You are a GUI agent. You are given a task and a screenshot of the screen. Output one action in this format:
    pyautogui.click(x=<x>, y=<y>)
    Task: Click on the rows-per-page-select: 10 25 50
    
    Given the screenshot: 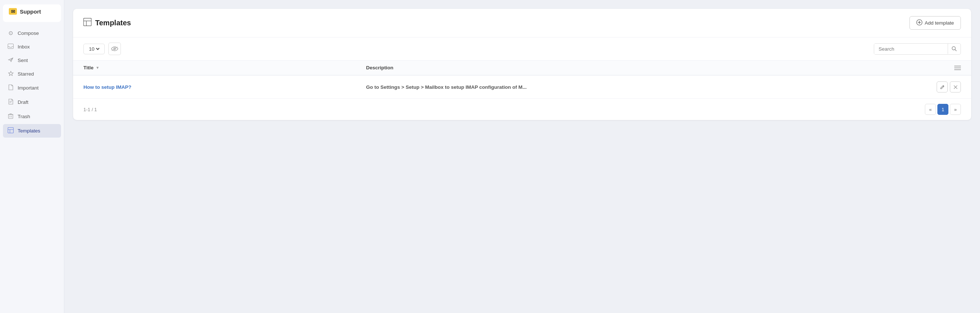 What is the action you would take?
    pyautogui.click(x=94, y=49)
    